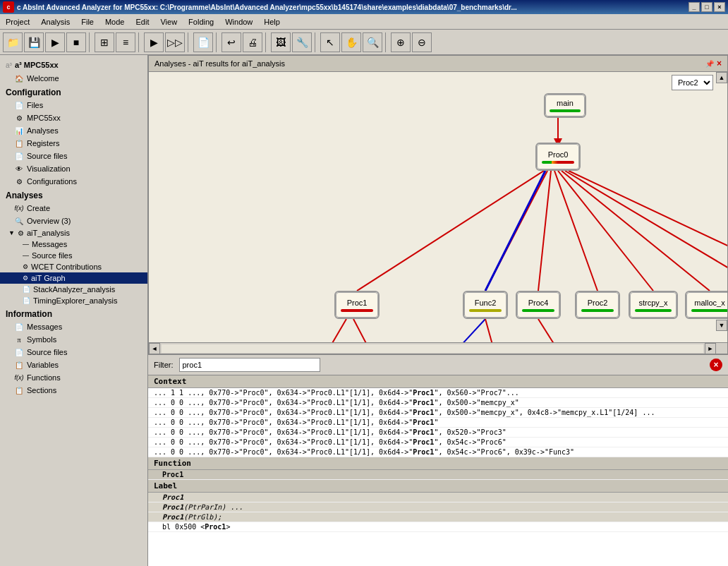 The width and height of the screenshot is (728, 566). I want to click on sidebar-subitem-stackanalyzer: 📄 StackAnalyzer_analysis, so click(73, 289).